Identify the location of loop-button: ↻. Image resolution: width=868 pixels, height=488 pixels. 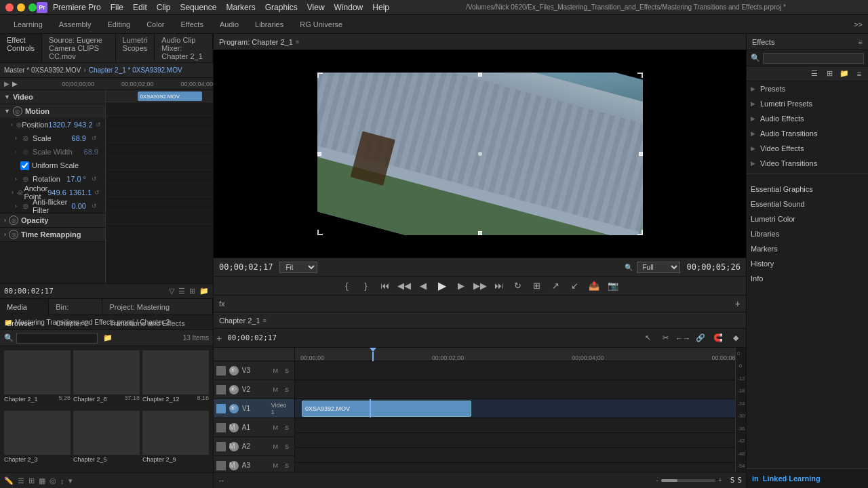
(518, 286).